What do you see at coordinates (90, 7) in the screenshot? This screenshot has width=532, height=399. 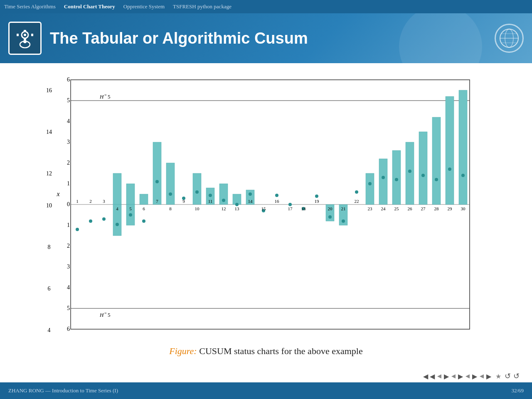 I see `nav-item-control-chart: Control Chart Theory` at bounding box center [90, 7].